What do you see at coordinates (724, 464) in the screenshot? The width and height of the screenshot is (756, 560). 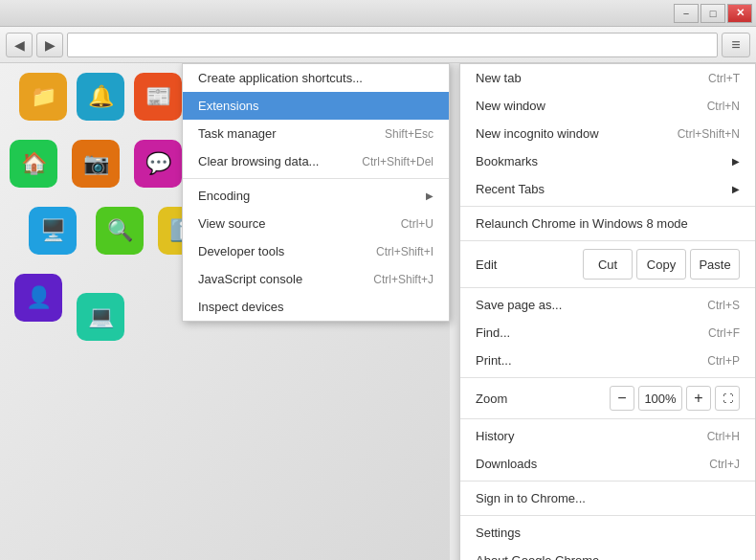 I see `main-menu-item-shortcut: Ctrl+J` at bounding box center [724, 464].